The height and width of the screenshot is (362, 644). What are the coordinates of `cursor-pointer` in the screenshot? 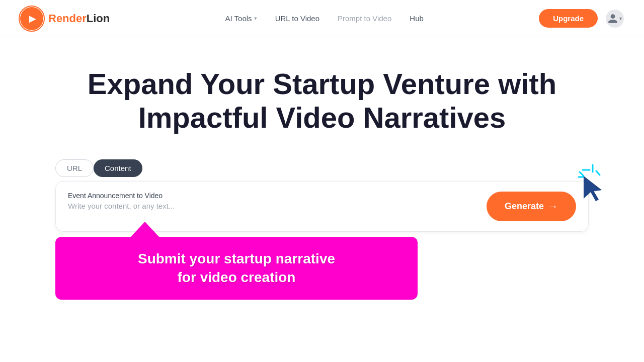 It's located at (591, 185).